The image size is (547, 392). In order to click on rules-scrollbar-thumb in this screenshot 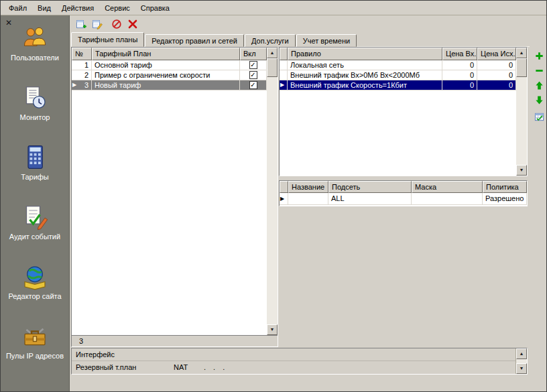, I will do `click(522, 68)`.